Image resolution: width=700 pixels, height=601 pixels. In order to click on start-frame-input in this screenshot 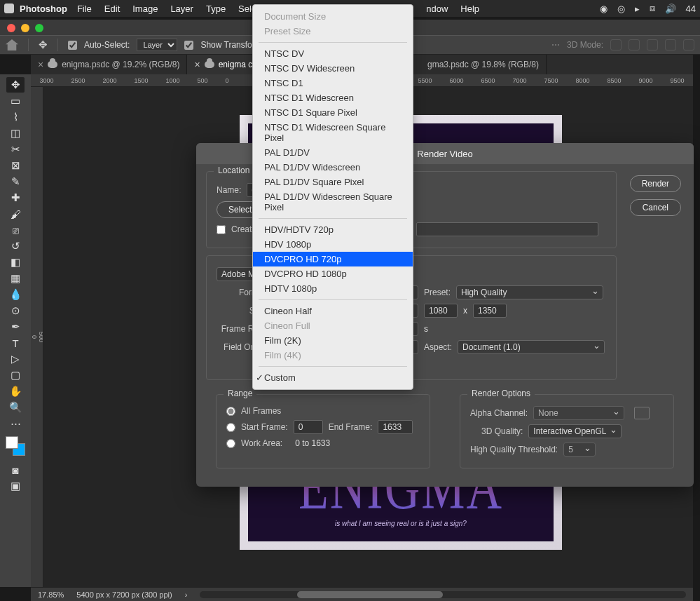, I will do `click(308, 427)`.